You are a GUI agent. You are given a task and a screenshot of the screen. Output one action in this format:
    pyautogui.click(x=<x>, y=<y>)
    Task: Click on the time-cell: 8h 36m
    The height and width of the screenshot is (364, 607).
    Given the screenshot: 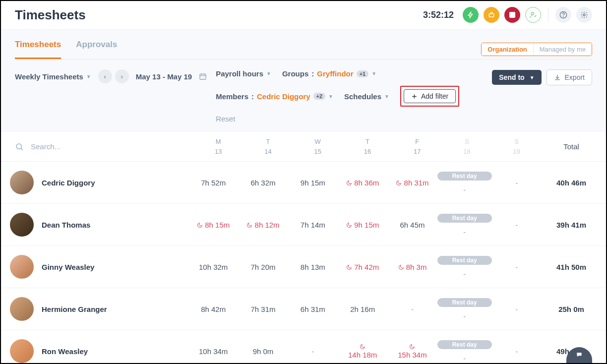 What is the action you would take?
    pyautogui.click(x=363, y=182)
    